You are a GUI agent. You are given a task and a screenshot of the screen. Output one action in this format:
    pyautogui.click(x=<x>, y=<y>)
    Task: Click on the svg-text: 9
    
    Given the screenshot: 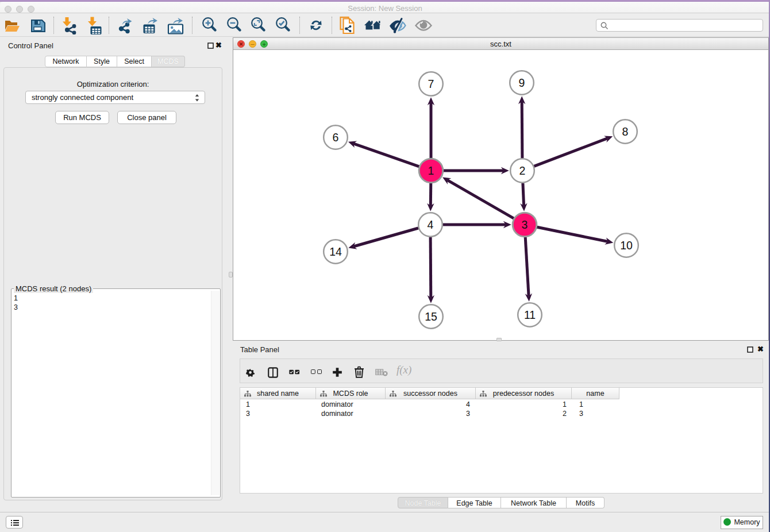 What is the action you would take?
    pyautogui.click(x=522, y=83)
    